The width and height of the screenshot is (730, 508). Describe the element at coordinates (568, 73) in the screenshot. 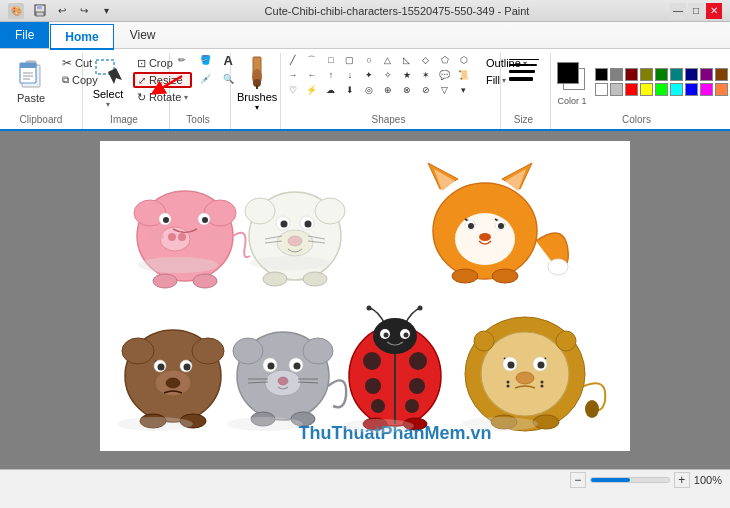

I see `color1-swatch` at that location.